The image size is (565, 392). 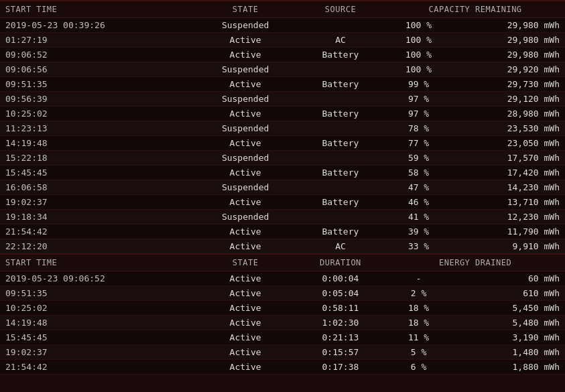 What do you see at coordinates (418, 367) in the screenshot?
I see `energy-pct-cell: 6 %` at bounding box center [418, 367].